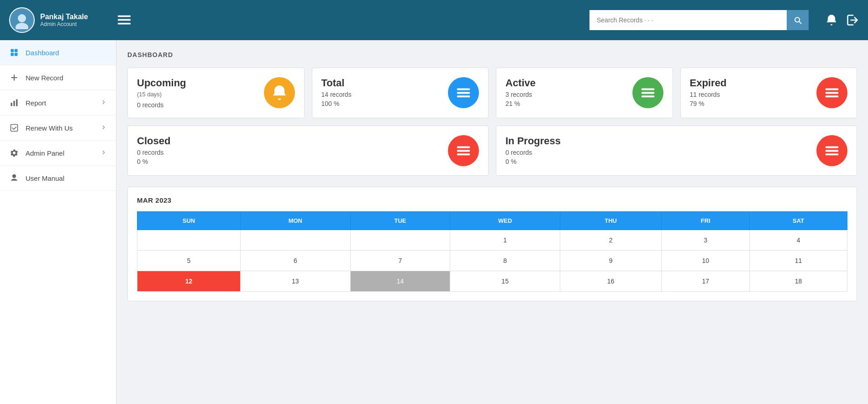  Describe the element at coordinates (58, 178) in the screenshot. I see `sidebar-item-user-manual: User Manual` at that location.